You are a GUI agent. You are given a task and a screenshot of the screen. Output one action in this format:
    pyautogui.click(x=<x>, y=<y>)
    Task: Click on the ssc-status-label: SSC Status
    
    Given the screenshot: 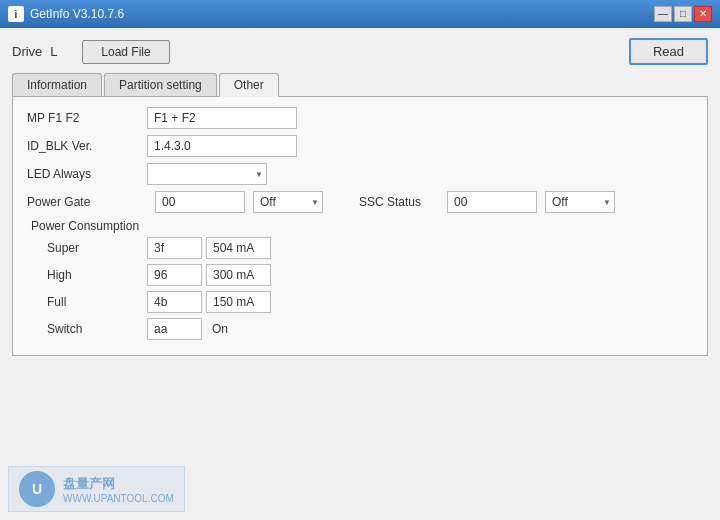 What is the action you would take?
    pyautogui.click(x=399, y=202)
    